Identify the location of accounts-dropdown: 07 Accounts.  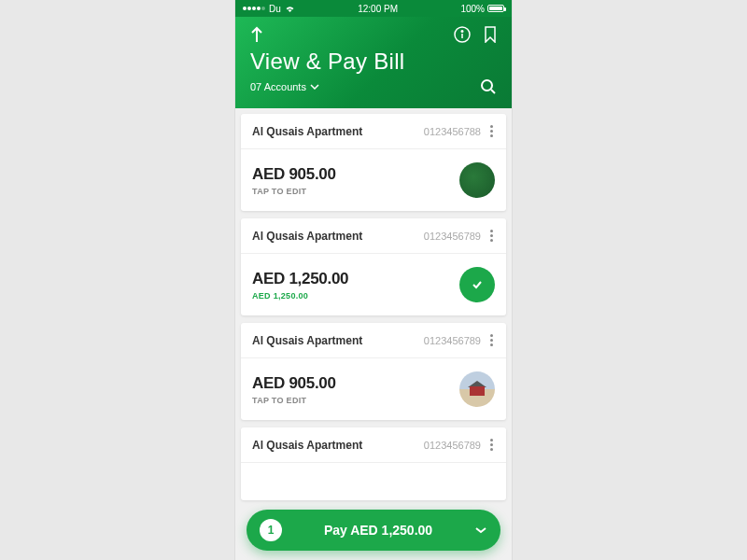
(285, 87).